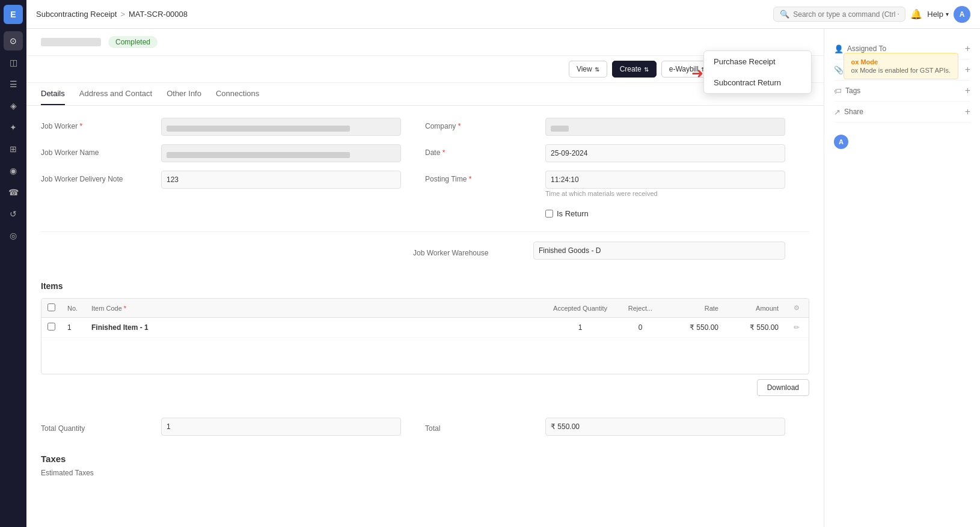  What do you see at coordinates (588, 69) in the screenshot?
I see `view-button: View ⇅` at bounding box center [588, 69].